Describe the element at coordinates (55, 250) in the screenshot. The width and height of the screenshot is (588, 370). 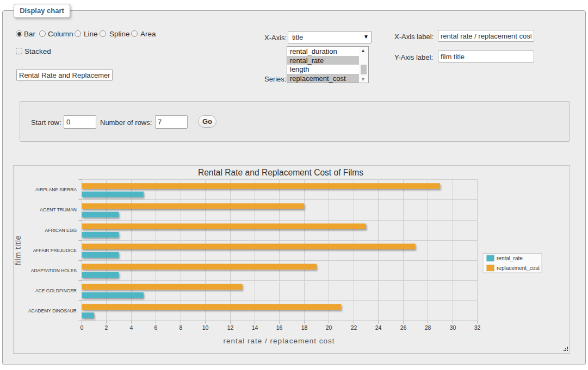
I see `svg-text: AFFAIR PREJUDICE` at that location.